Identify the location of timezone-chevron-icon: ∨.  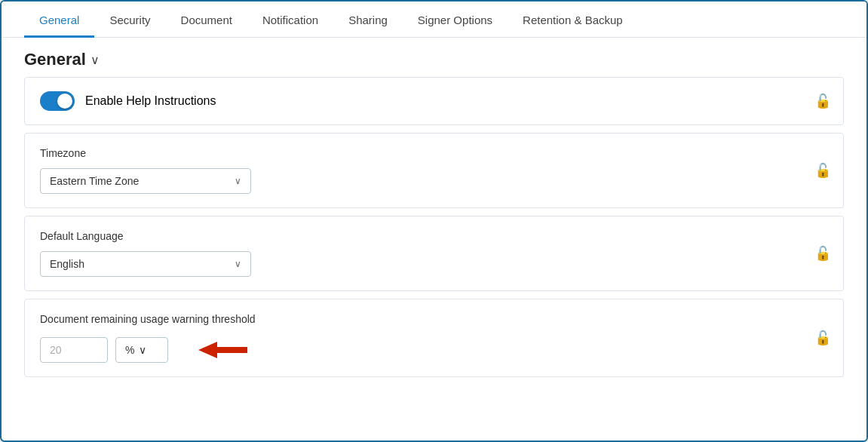
(238, 181).